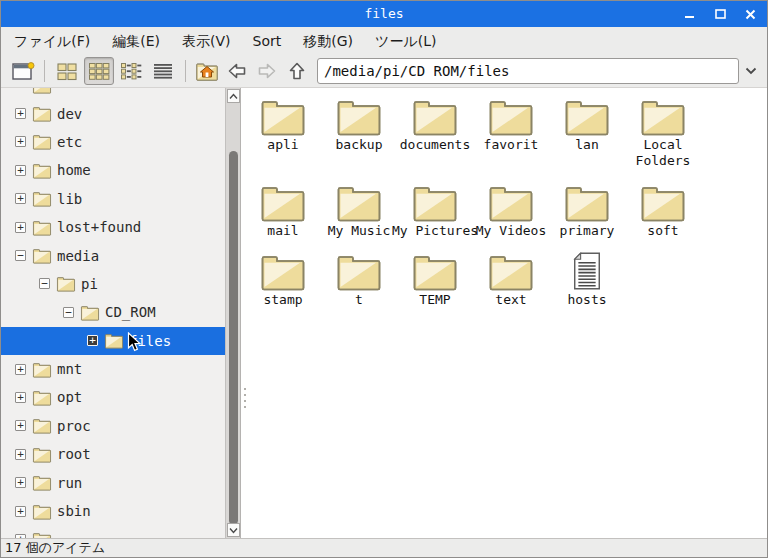  Describe the element at coordinates (113, 227) in the screenshot. I see `tree-item-lost+found: +lost+found` at that location.